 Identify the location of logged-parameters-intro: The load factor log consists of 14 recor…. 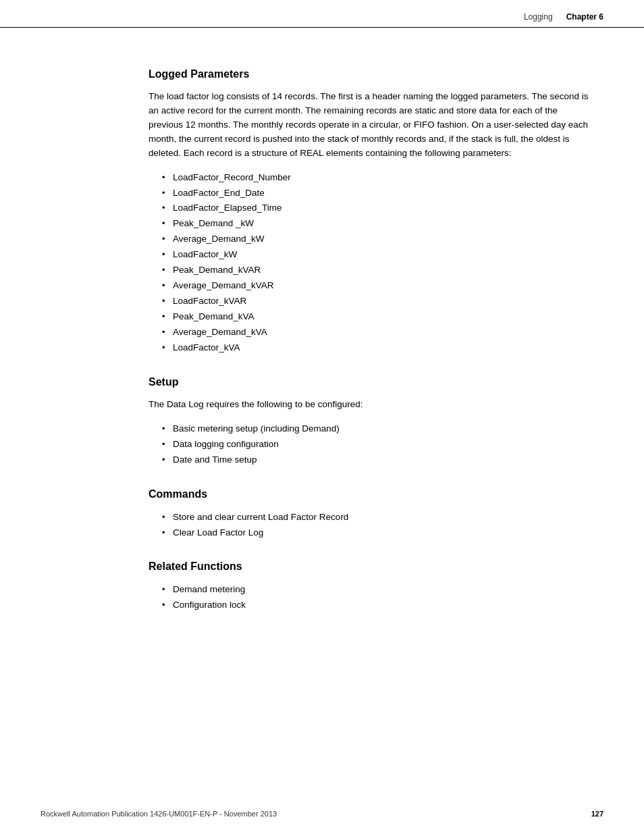
(369, 126).